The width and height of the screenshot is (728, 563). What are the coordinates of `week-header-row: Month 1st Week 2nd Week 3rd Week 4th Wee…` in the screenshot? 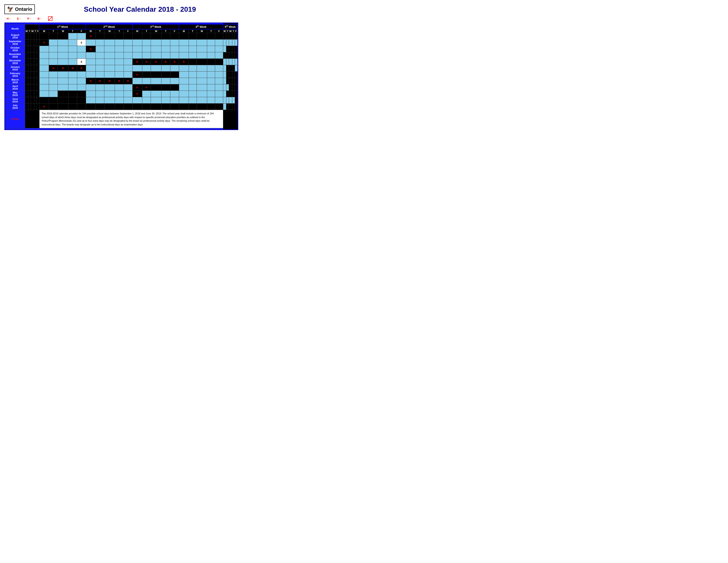 It's located at (121, 27).